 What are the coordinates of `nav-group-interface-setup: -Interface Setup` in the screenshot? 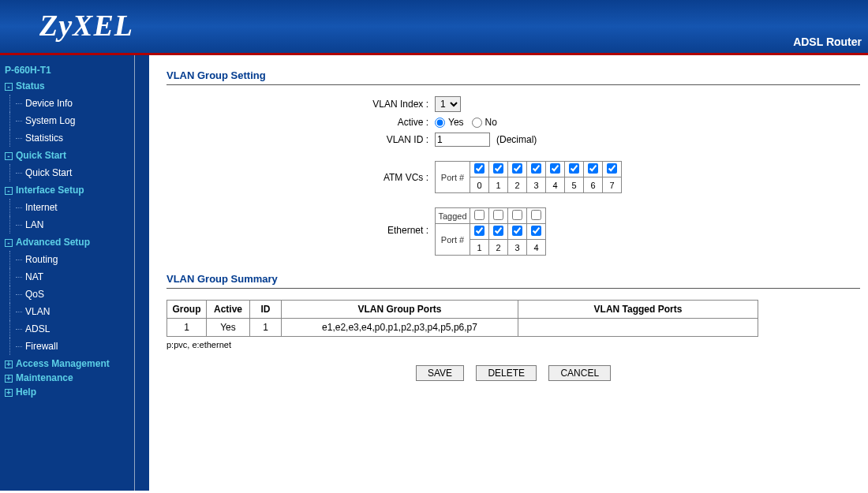 It's located at (67, 190).